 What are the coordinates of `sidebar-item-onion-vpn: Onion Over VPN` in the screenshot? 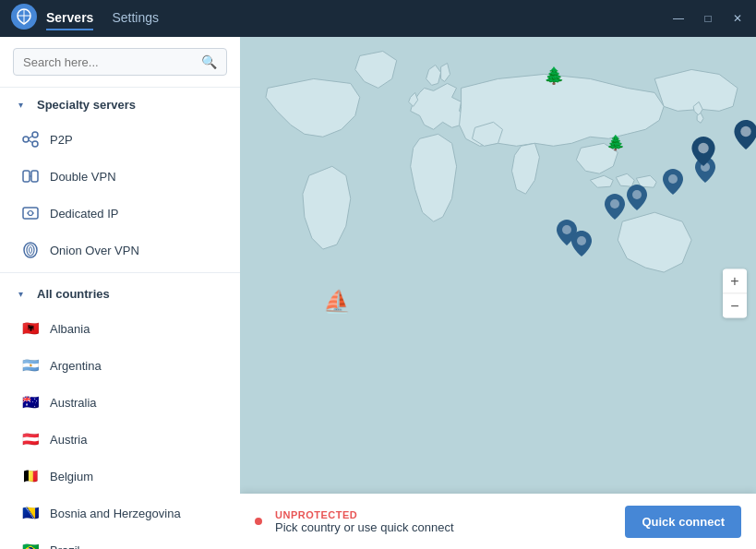 It's located at (120, 250).